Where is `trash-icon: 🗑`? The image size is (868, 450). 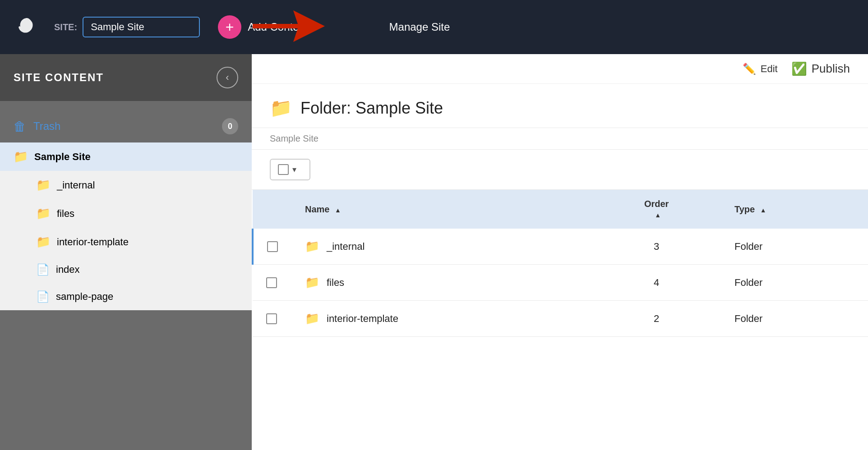
trash-icon: 🗑 is located at coordinates (20, 126).